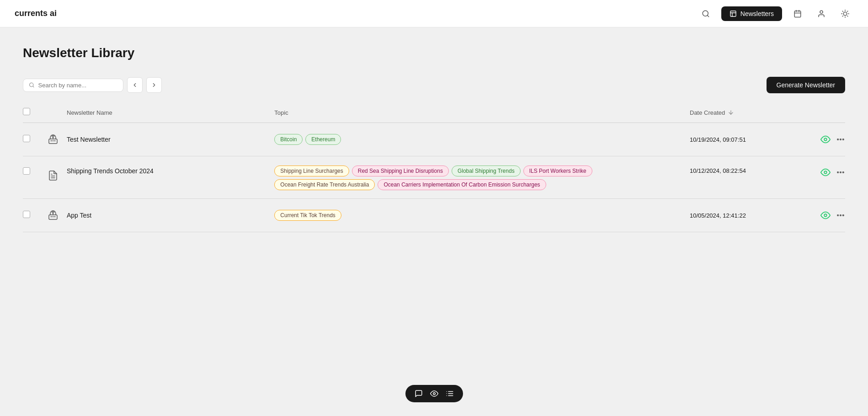 Image resolution: width=868 pixels, height=416 pixels. What do you see at coordinates (89, 139) in the screenshot?
I see `row-1-name: Test Newsletter` at bounding box center [89, 139].